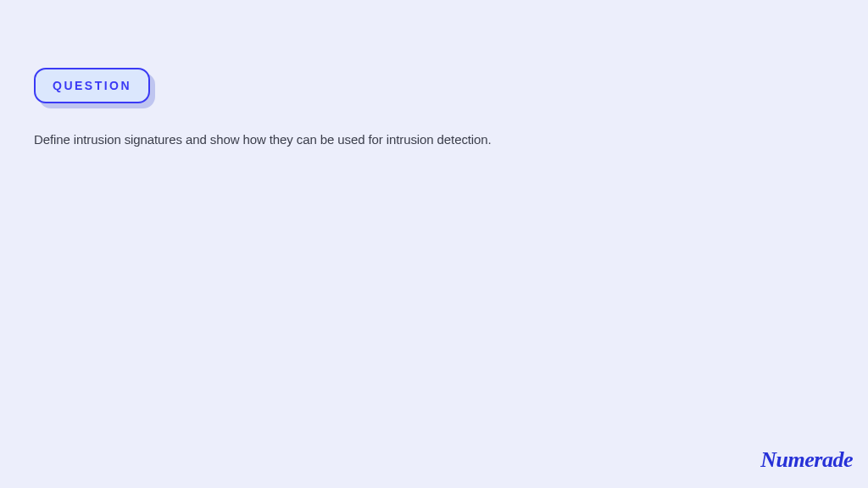 This screenshot has height=488, width=868. I want to click on question-text: Define intrusion signatures and show how…, so click(434, 141).